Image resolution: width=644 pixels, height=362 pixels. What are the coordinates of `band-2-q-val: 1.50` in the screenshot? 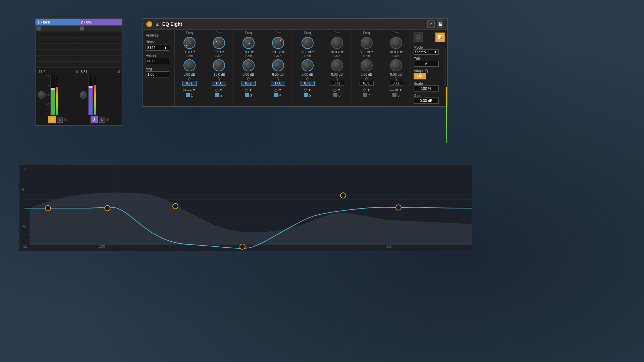 It's located at (219, 83).